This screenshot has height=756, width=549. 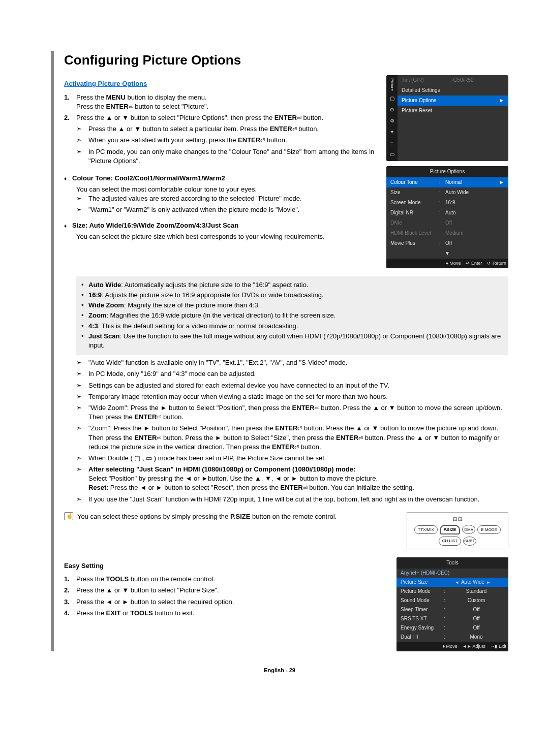 I want to click on size-desc: You can select the picture size which be…, so click(x=220, y=237).